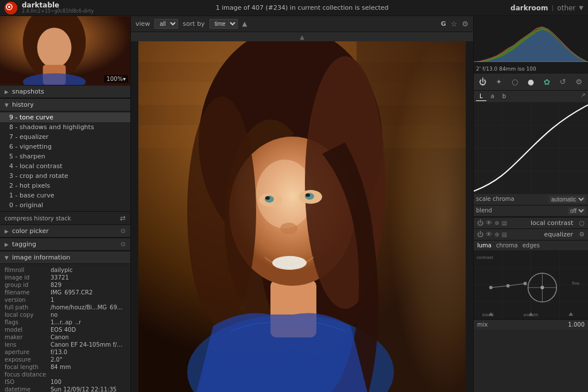 This screenshot has width=588, height=392. Describe the element at coordinates (65, 156) in the screenshot. I see `history-item: 5 - sharpen` at that location.